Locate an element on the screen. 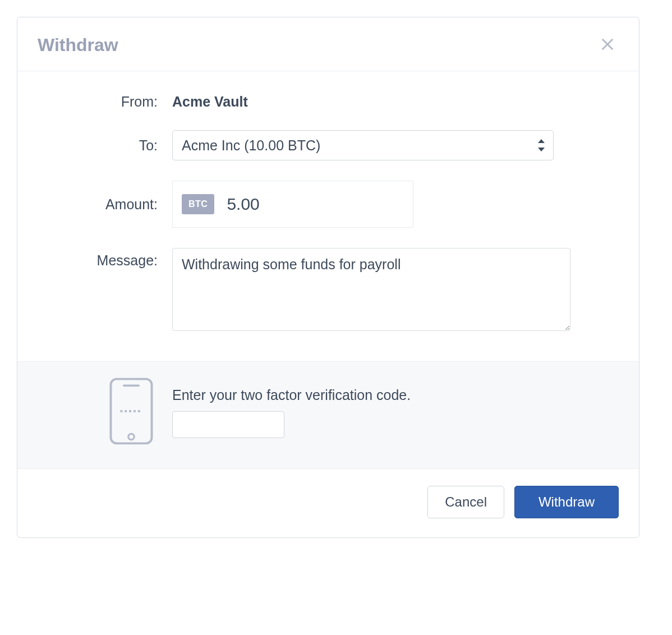  close-button is located at coordinates (607, 45).